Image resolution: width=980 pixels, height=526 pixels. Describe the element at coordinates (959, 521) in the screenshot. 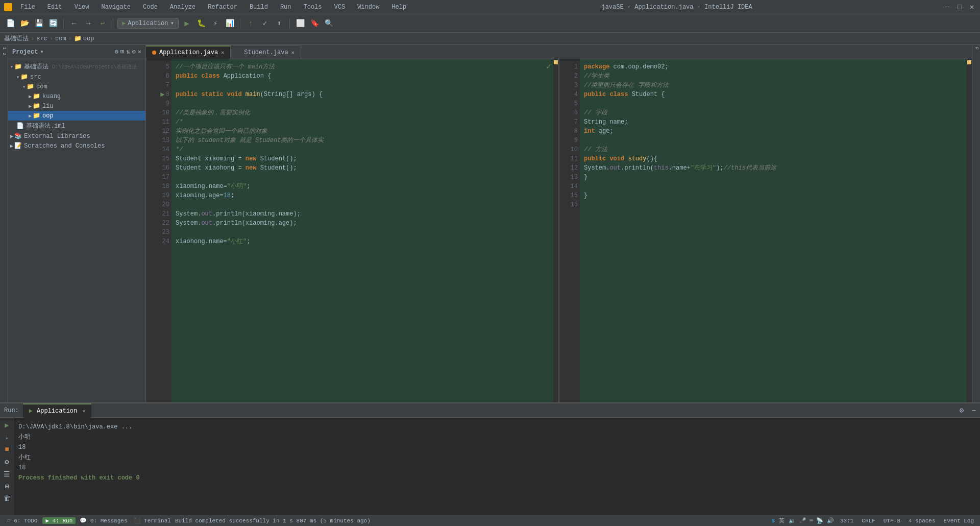

I see `status-event-log: Event Log` at that location.